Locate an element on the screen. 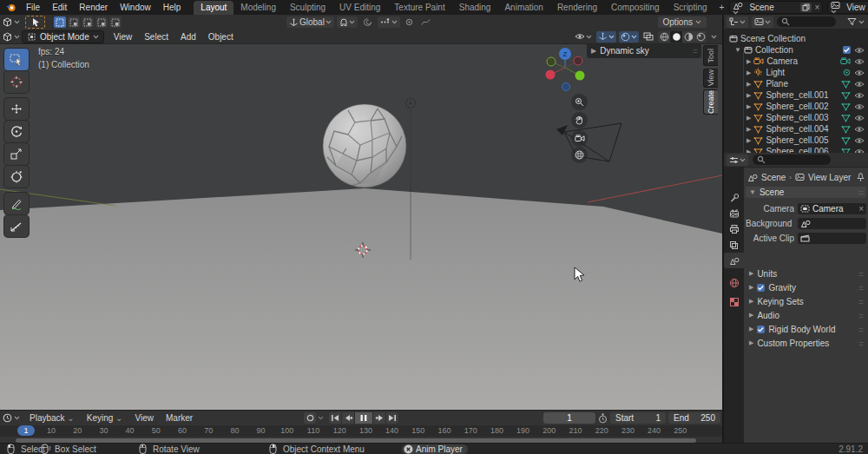 This screenshot has height=454, width=868. item-label: Sphere_cell.003 is located at coordinates (802, 118).